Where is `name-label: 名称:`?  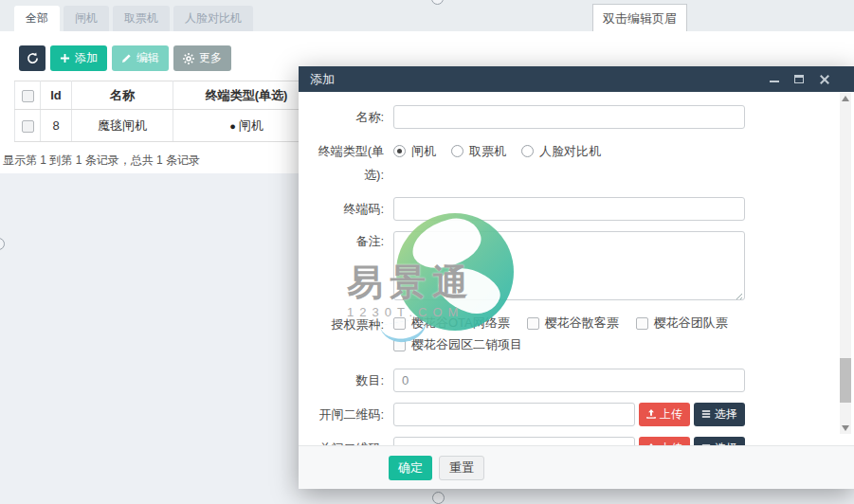
name-label: 名称: is located at coordinates (341, 117).